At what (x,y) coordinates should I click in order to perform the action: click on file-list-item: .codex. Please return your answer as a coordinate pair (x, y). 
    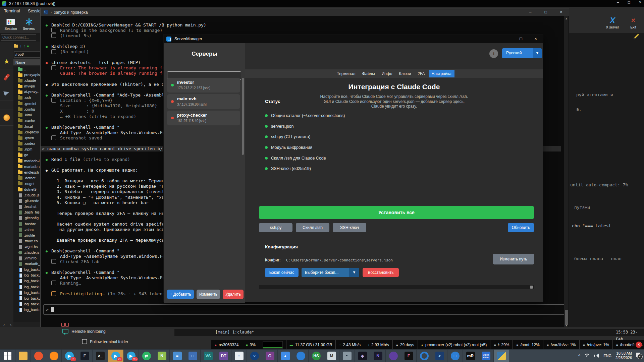
    Looking at the image, I should click on (27, 143).